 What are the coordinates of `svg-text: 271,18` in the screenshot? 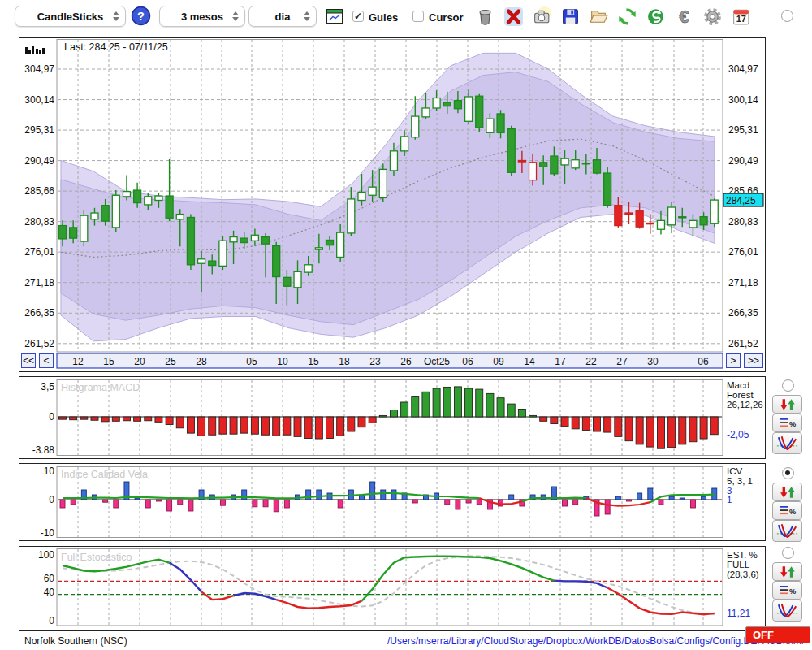 It's located at (744, 283).